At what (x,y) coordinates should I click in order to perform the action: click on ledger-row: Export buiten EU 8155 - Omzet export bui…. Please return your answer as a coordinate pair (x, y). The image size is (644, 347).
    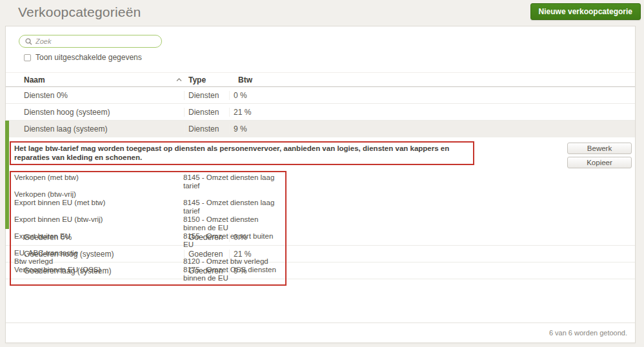
    Looking at the image, I should click on (148, 241).